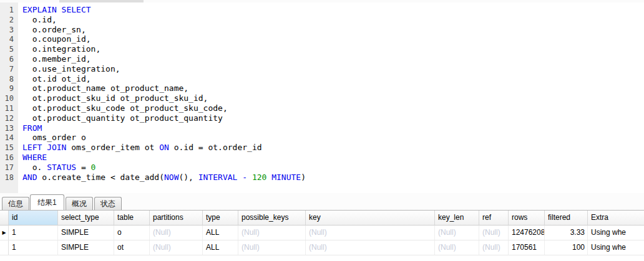  I want to click on sql-code-text: WHERE, so click(331, 158).